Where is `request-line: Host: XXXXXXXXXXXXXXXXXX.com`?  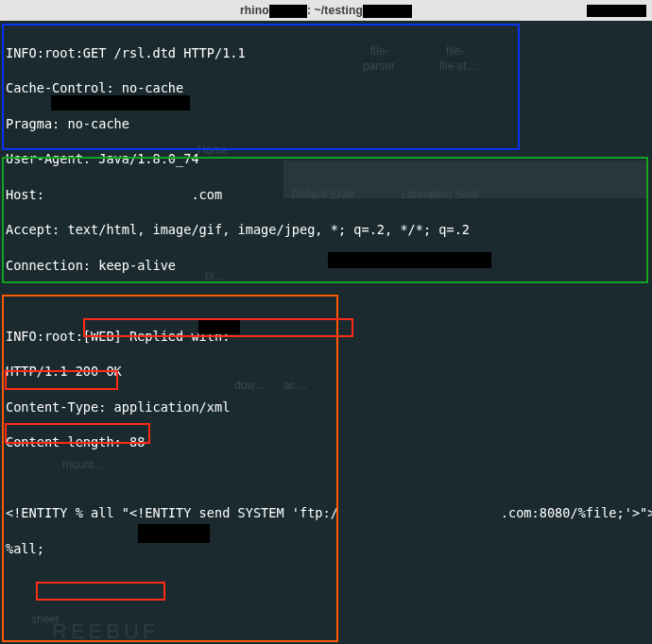 request-line: Host: XXXXXXXXXXXXXXXXXX.com is located at coordinates (326, 195).